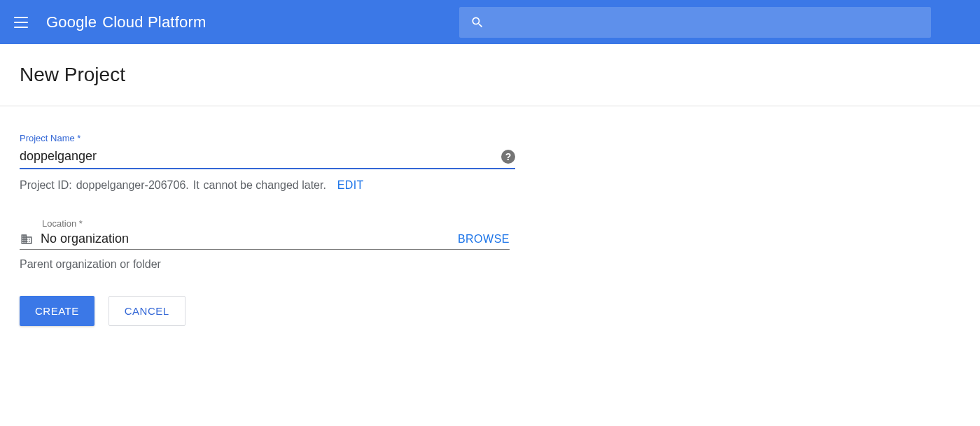 Image resolution: width=980 pixels, height=426 pixels. What do you see at coordinates (490, 76) in the screenshot?
I see `page-title-section: New Project` at bounding box center [490, 76].